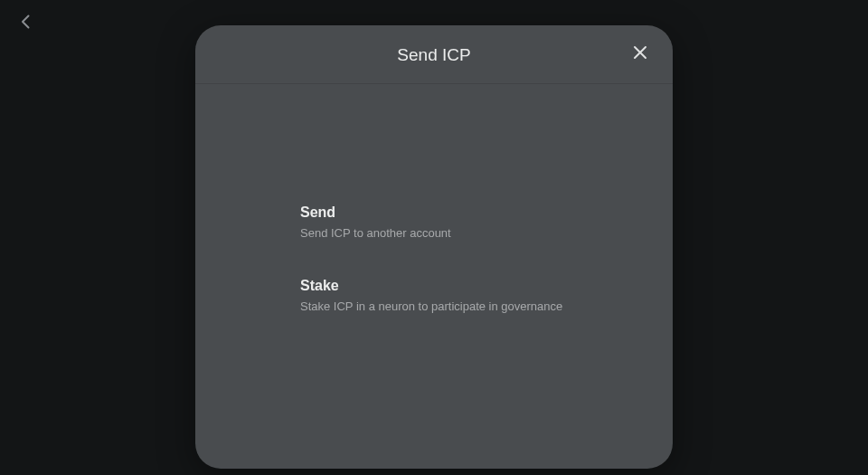 The height and width of the screenshot is (475, 868). Describe the element at coordinates (476, 213) in the screenshot. I see `option-title: Send` at that location.